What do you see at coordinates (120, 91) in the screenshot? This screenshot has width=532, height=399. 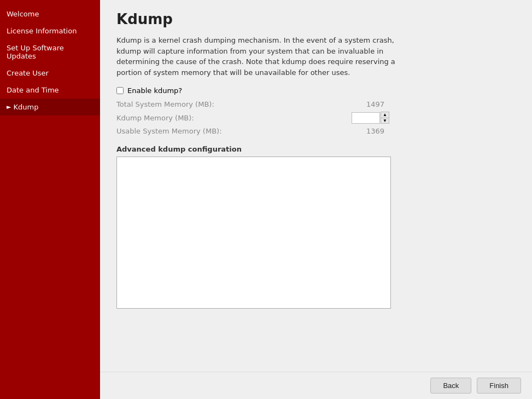 I see `enable-kdump-checkbox` at bounding box center [120, 91].